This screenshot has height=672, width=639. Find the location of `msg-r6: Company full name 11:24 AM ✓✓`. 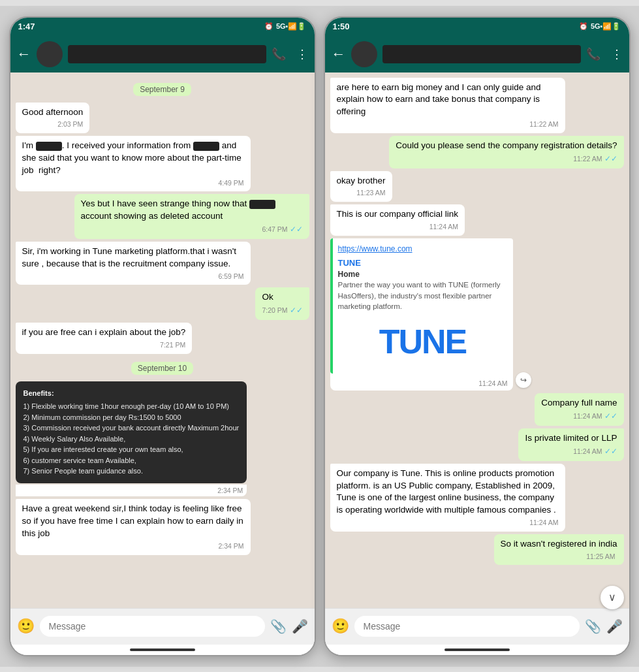

msg-r6: Company full name 11:24 AM ✓✓ is located at coordinates (579, 409).